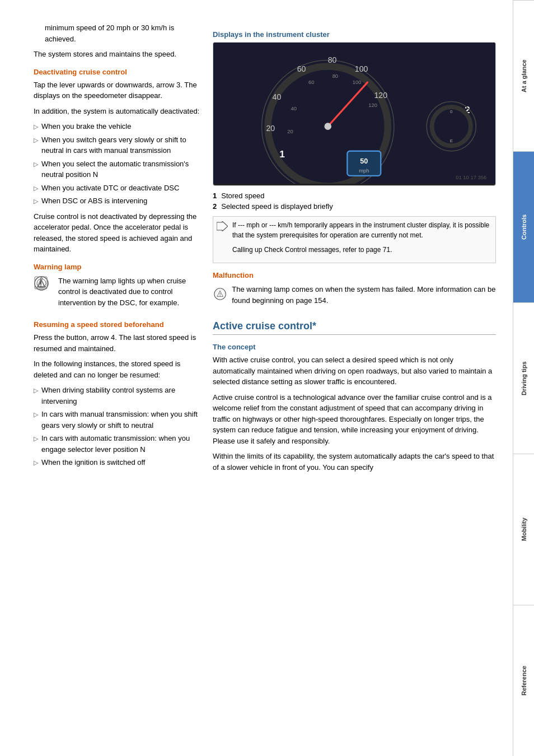 The image size is (534, 756). What do you see at coordinates (118, 325) in the screenshot?
I see `resuming-heading: Resuming a speed stored beforehand` at bounding box center [118, 325].